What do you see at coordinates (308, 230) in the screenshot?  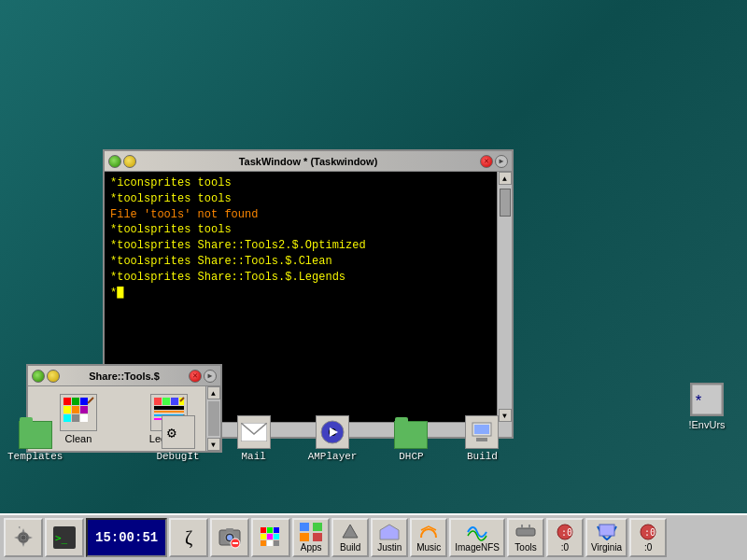 I see `output-line-4: *toolsprites tools` at bounding box center [308, 230].